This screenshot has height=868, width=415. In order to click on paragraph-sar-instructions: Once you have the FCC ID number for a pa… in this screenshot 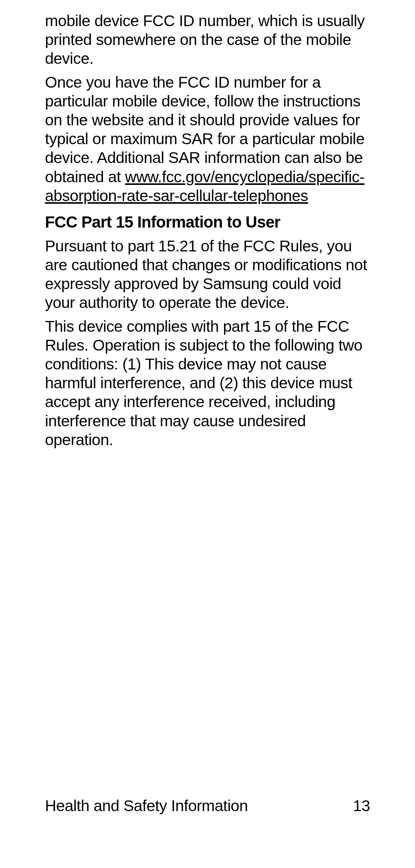, I will do `click(208, 139)`.